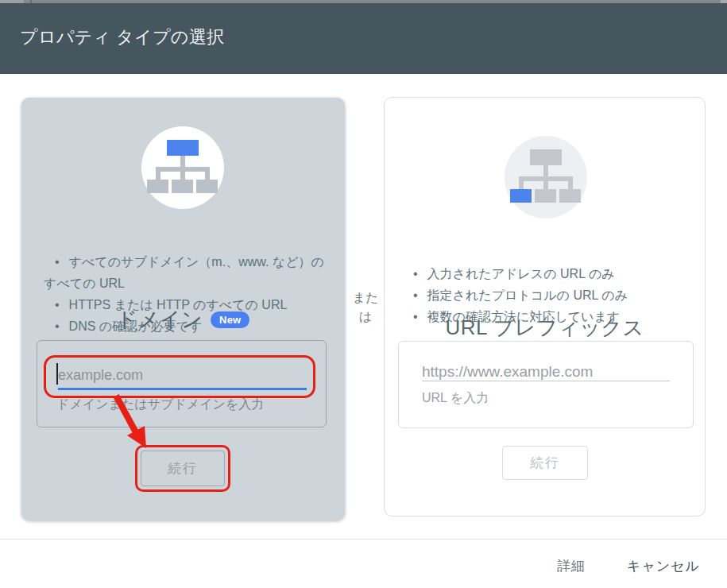  I want to click on domain-feature-item: HTTPS または HTTP のすべての URL, so click(185, 305).